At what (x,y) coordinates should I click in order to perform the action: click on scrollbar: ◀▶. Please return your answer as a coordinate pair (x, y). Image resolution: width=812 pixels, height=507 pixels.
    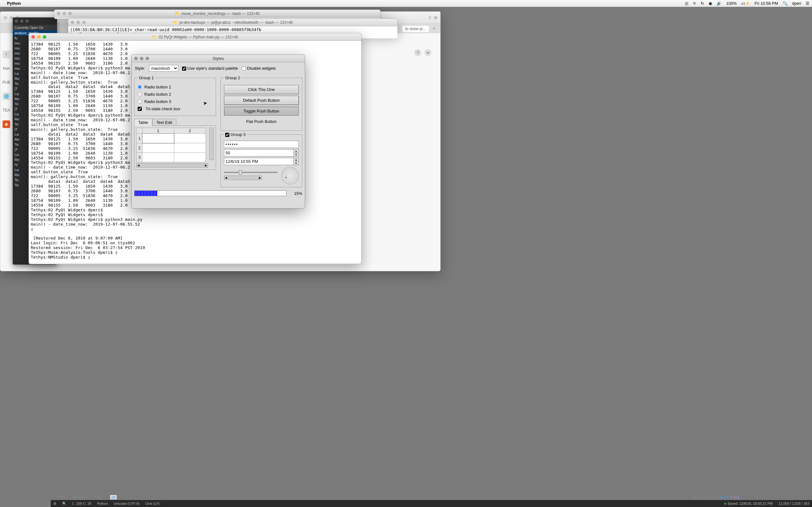
    Looking at the image, I should click on (243, 178).